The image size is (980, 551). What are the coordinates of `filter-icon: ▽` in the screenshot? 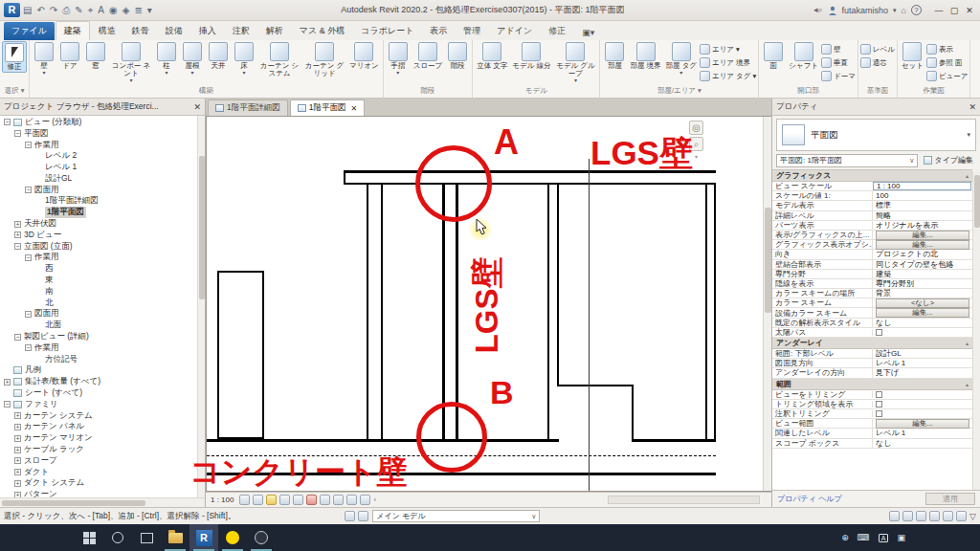 It's located at (972, 517).